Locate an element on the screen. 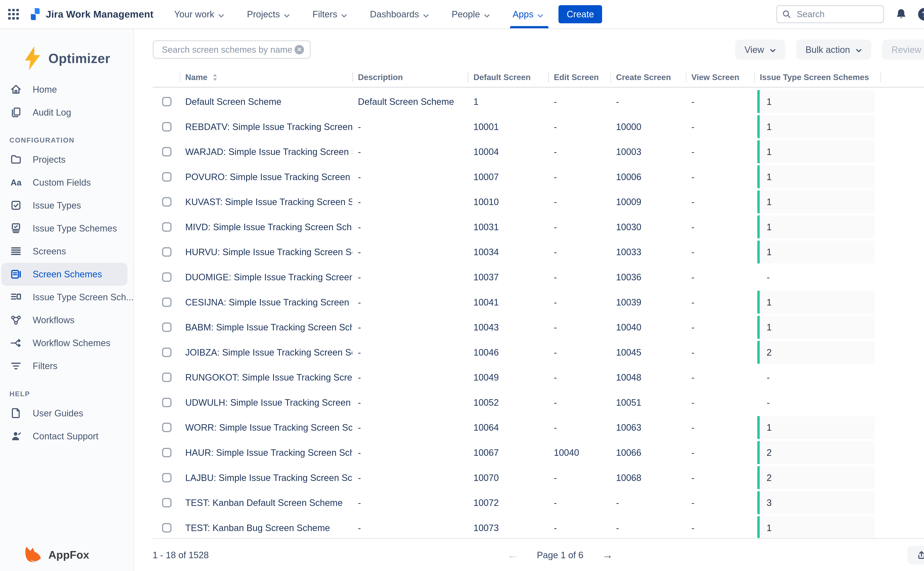  sidebar-item-contact-support: Contact Support is located at coordinates (66, 436).